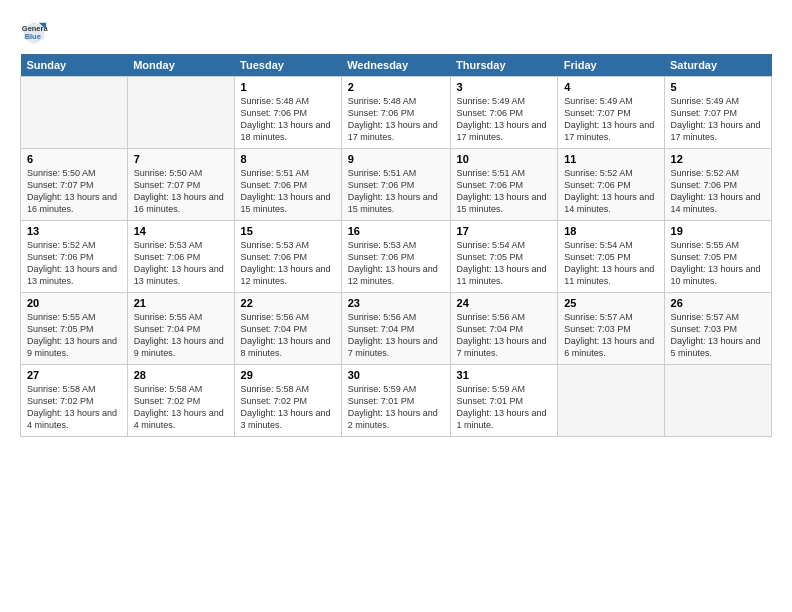 The image size is (792, 612). Describe the element at coordinates (718, 231) in the screenshot. I see `day-number: 19` at that location.